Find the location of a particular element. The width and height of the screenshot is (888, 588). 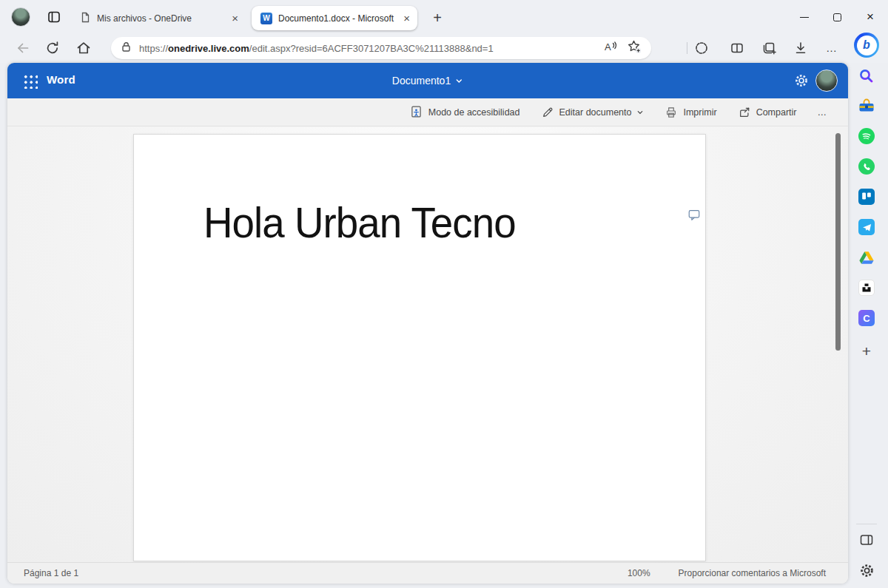

printer-icon is located at coordinates (671, 112).